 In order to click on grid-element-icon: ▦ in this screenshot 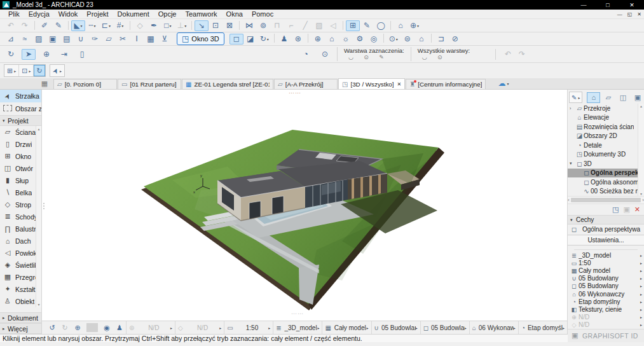, I will do `click(151, 39)`.